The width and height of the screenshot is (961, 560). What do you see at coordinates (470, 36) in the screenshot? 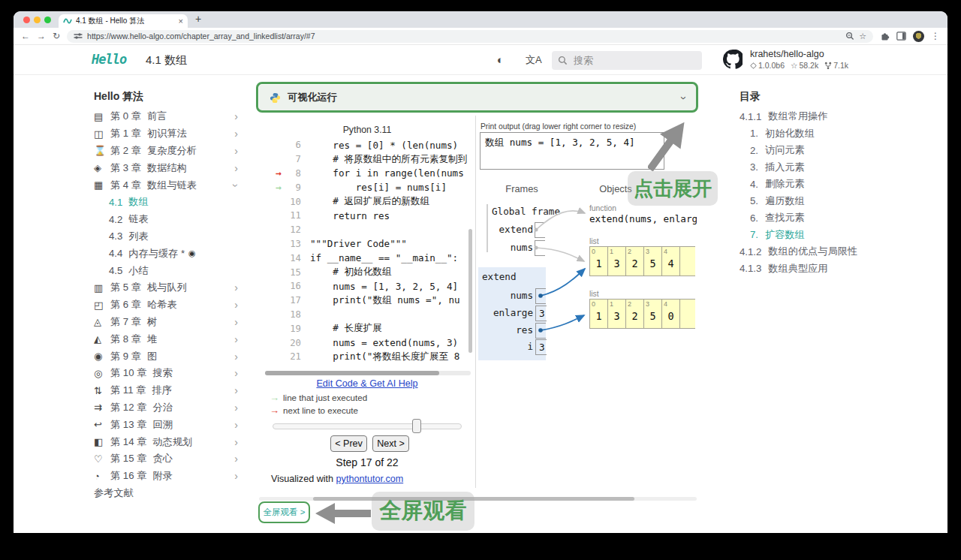
I see `url-bar: https://www.hello-algo.com/chapter_array…` at bounding box center [470, 36].